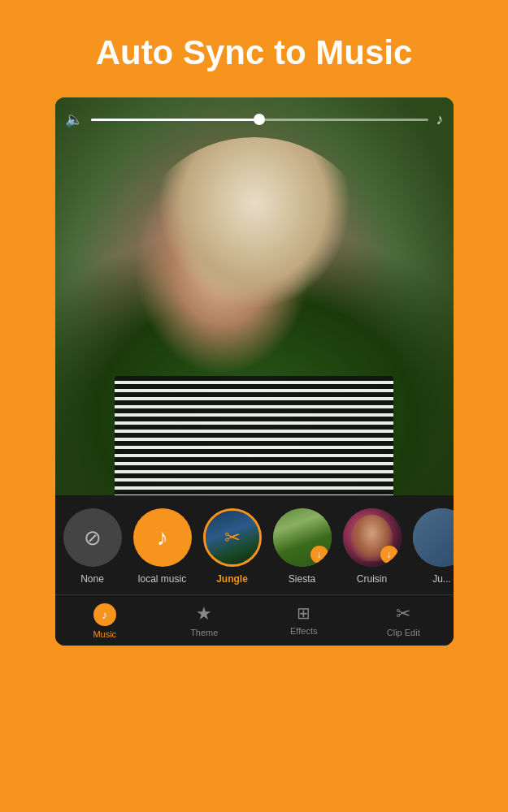 The height and width of the screenshot is (812, 508). I want to click on shirt-stripes, so click(254, 435).